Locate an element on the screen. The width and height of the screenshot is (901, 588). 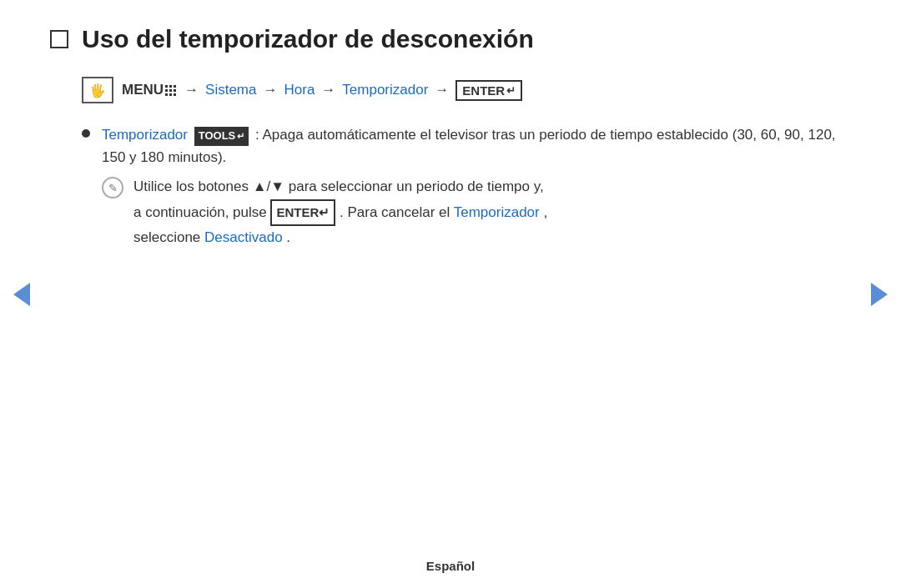
prev-arrow-icon is located at coordinates (22, 294).